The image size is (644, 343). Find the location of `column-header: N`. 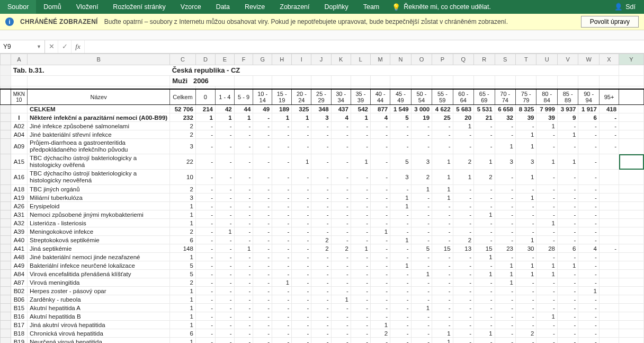

column-header: N is located at coordinates (400, 59).